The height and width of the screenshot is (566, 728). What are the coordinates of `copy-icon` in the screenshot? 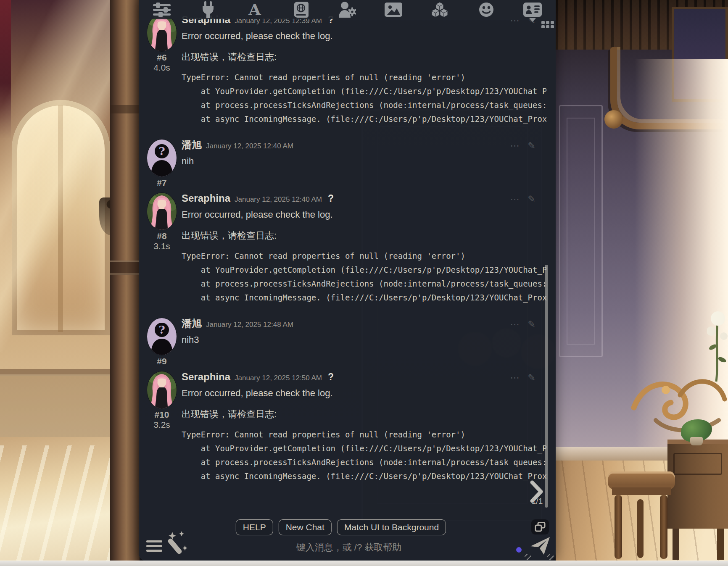 It's located at (540, 527).